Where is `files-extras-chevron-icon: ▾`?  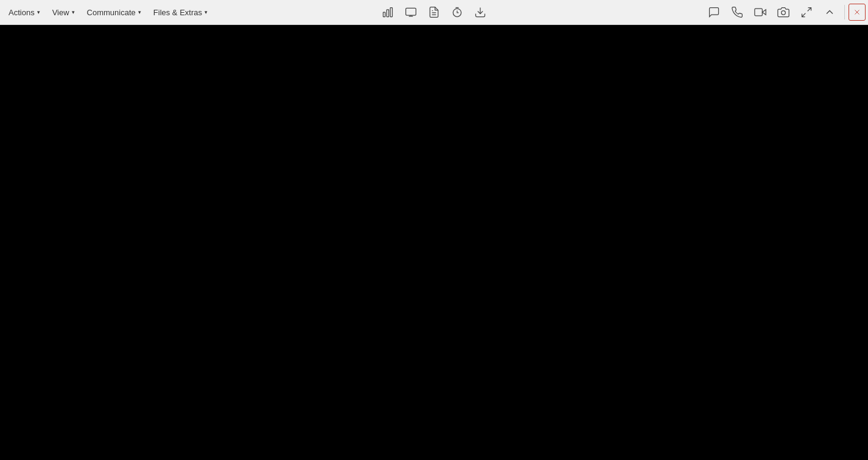
files-extras-chevron-icon: ▾ is located at coordinates (206, 12).